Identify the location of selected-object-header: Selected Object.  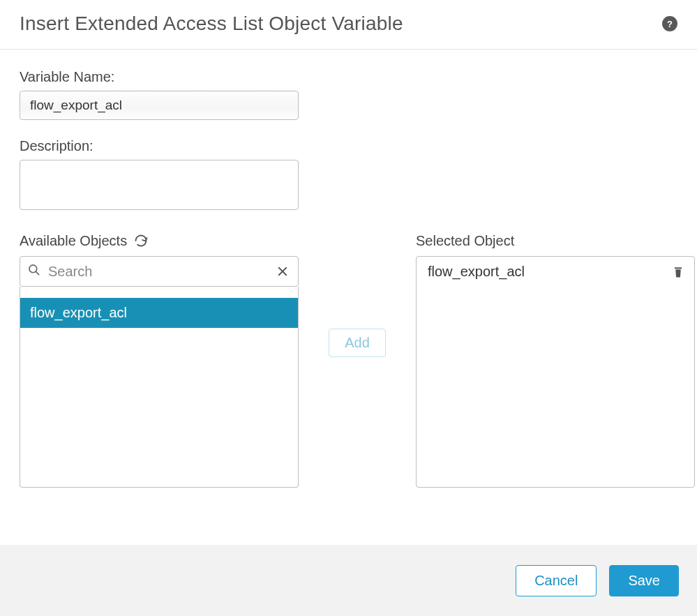
(555, 241).